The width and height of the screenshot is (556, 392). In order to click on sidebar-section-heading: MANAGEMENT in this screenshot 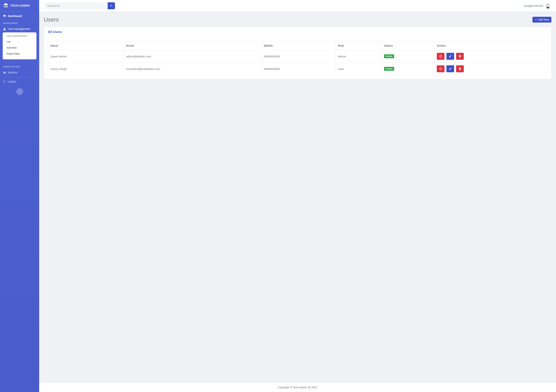, I will do `click(20, 22)`.